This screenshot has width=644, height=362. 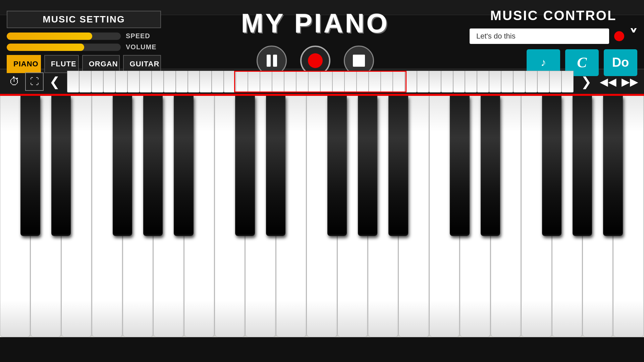 What do you see at coordinates (141, 36) in the screenshot?
I see `speed-label: SPEED` at bounding box center [141, 36].